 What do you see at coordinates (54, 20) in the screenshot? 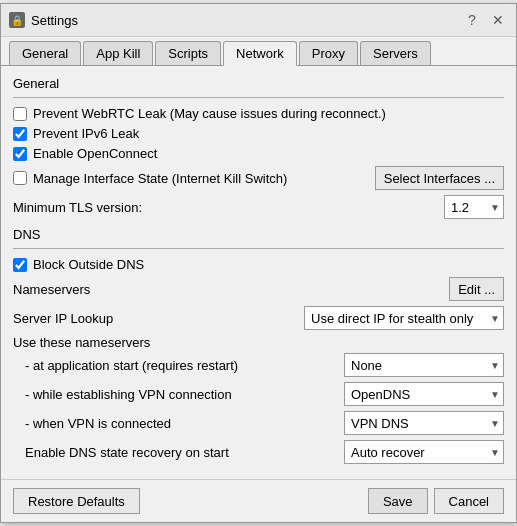
I see `window-title: Settings` at bounding box center [54, 20].